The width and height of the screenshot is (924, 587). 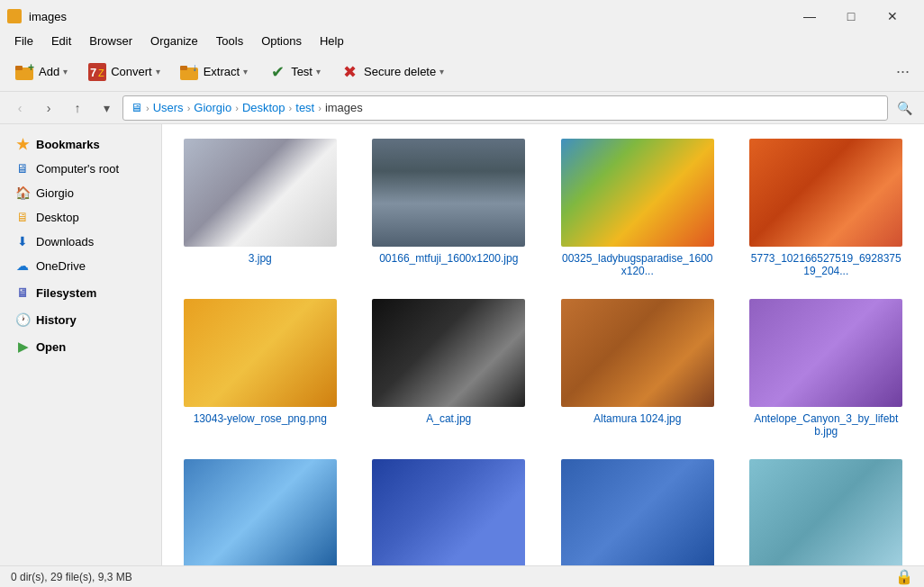 I want to click on back-button: ‹, so click(x=20, y=108).